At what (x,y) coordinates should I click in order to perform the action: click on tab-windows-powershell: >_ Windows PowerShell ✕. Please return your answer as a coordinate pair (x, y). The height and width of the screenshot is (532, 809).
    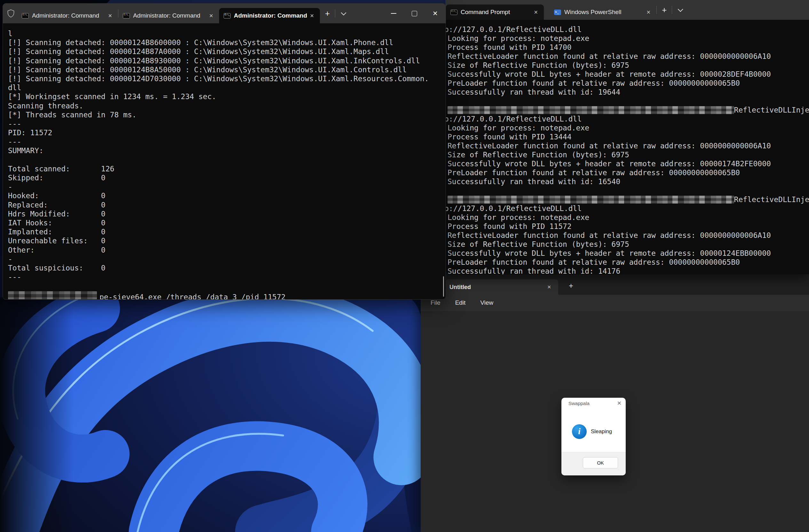
    Looking at the image, I should click on (603, 12).